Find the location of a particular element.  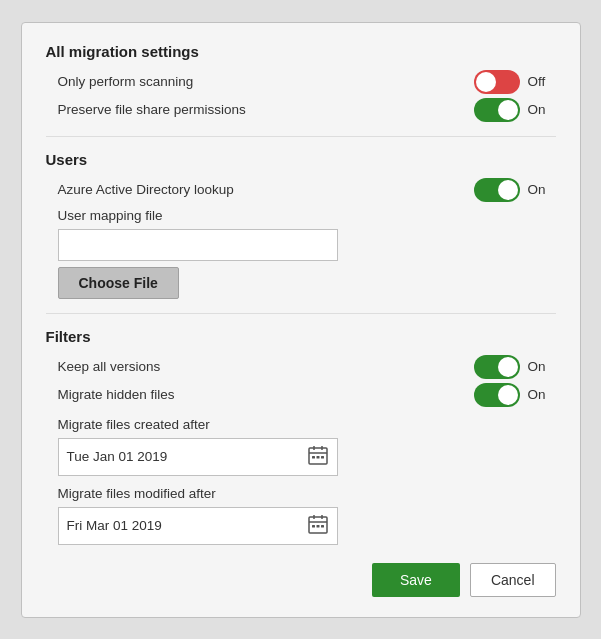

toggle-label-versions: On is located at coordinates (542, 366).